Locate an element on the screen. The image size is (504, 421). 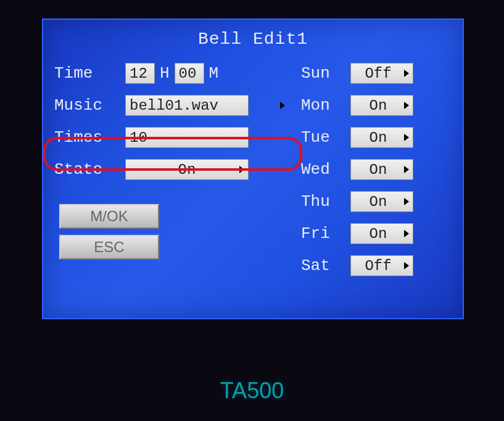
times-row: Times 10 is located at coordinates (171, 137).